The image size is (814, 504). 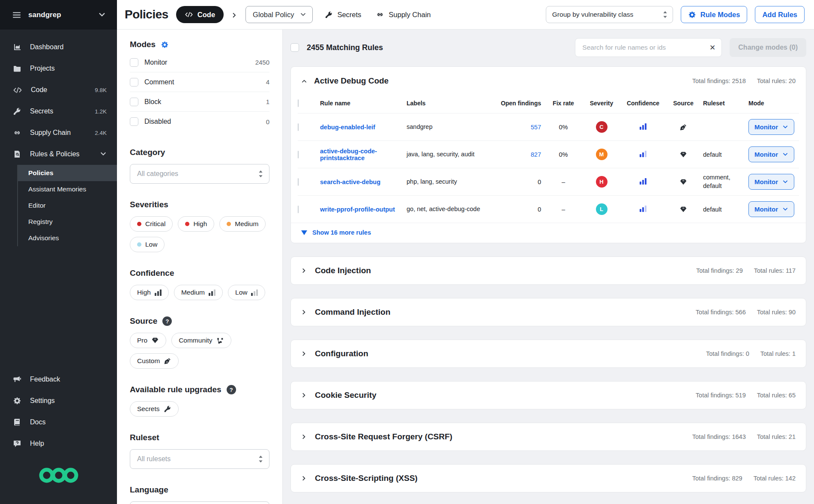 I want to click on severity-chip-medium: Medium, so click(x=242, y=224).